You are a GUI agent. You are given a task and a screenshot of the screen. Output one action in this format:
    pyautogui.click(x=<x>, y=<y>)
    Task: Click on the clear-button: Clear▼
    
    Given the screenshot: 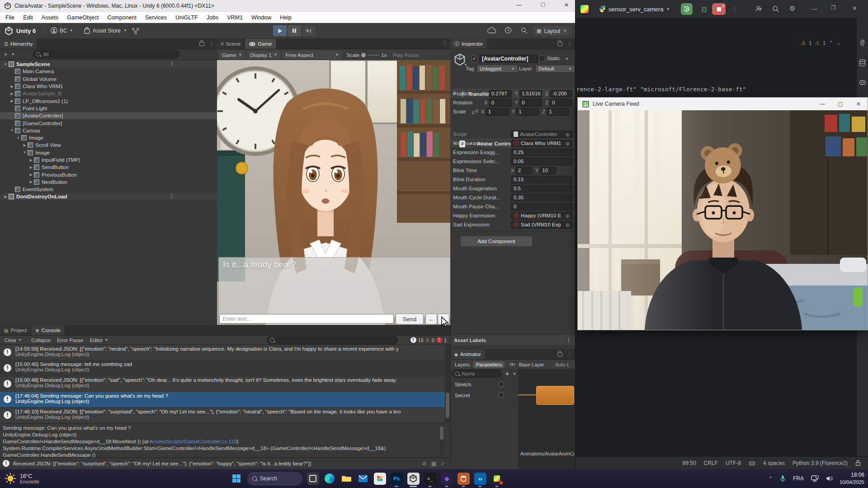 What is the action you would take?
    pyautogui.click(x=13, y=340)
    